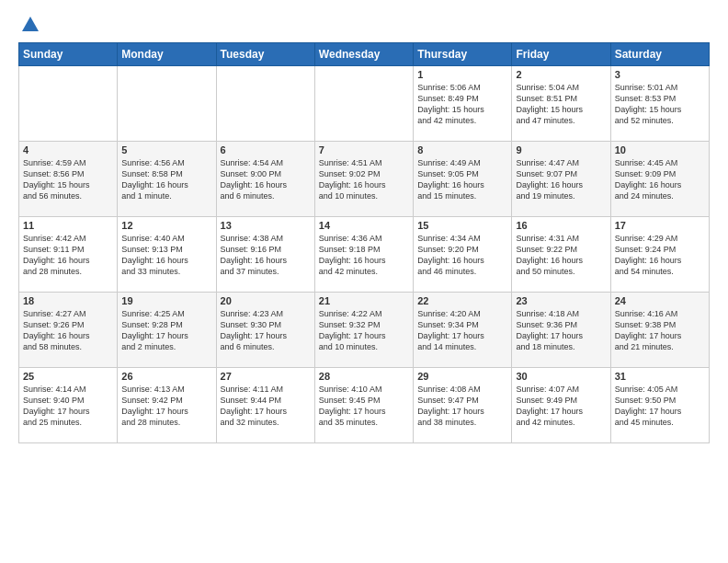 The width and height of the screenshot is (728, 563). I want to click on day-info: Sunrise: 4:59 AM Sunset: 8:56 PM Dayligh…, so click(68, 180).